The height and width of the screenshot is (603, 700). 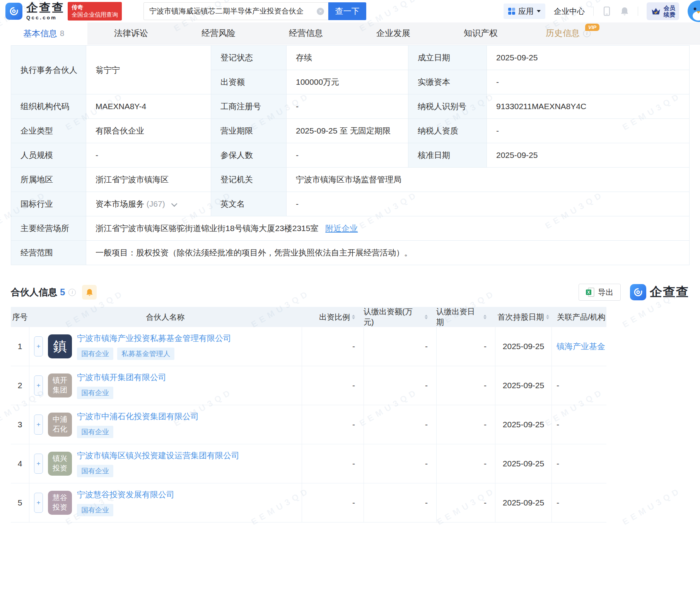 What do you see at coordinates (89, 292) in the screenshot?
I see `subscribe-bell-button` at bounding box center [89, 292].